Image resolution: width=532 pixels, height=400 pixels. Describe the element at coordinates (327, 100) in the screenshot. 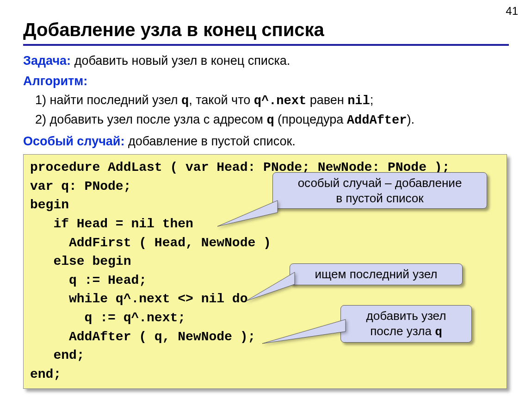

I see `algo1-eq: равен` at that location.